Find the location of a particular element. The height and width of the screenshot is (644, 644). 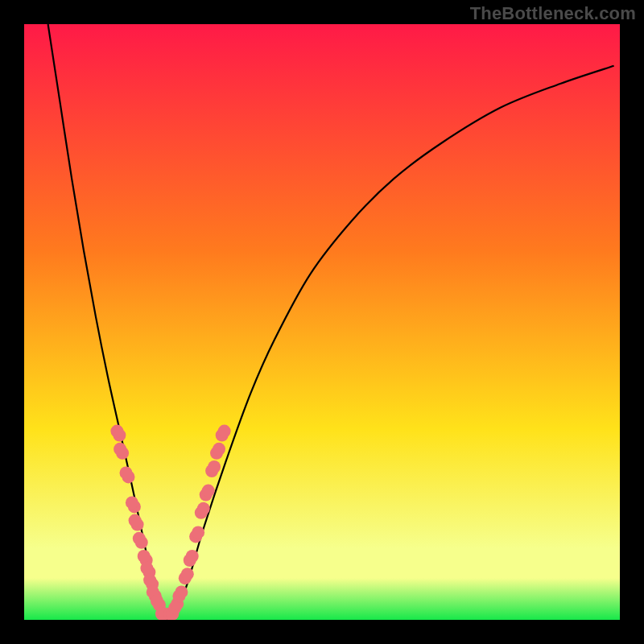

watermark-text: TheBottleneck.com is located at coordinates (553, 14).